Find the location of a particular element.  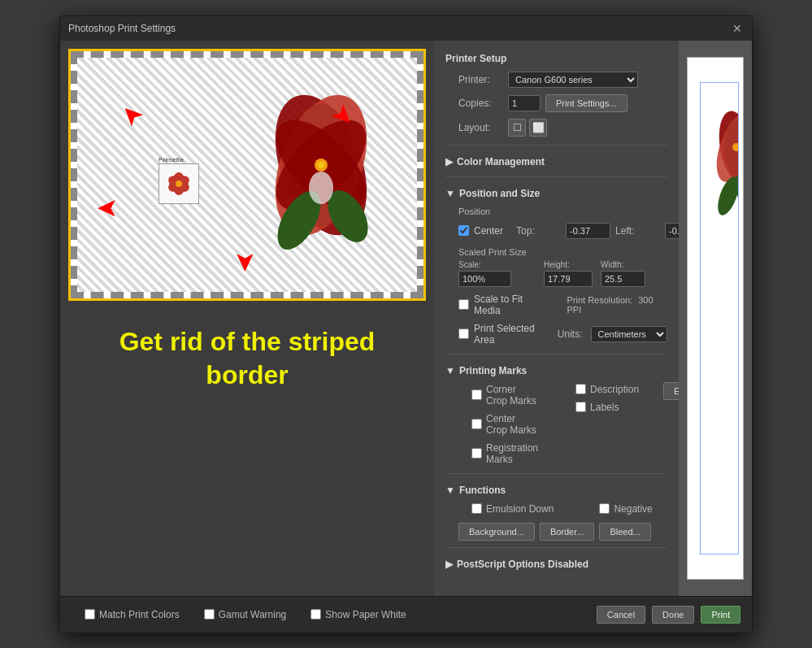

dialog-title: Photoshop Print Settings is located at coordinates (122, 28).